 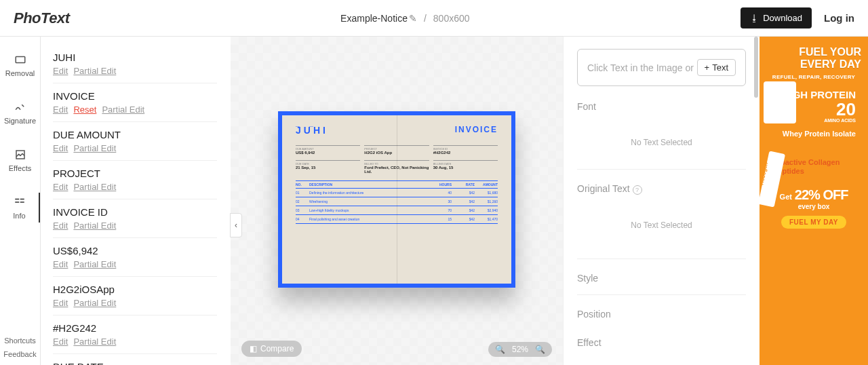 I want to click on collapse-panel-button: ‹, so click(x=236, y=225).